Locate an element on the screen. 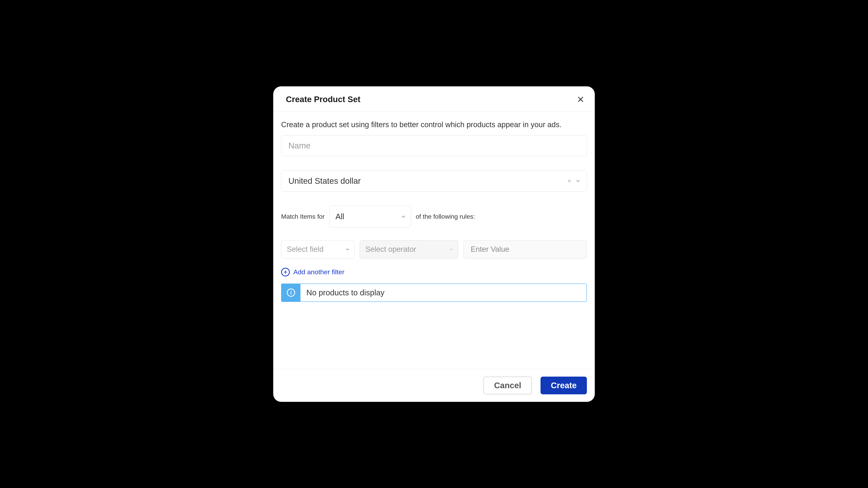 The image size is (868, 488). filter-field-placeholder: Select field is located at coordinates (305, 249).